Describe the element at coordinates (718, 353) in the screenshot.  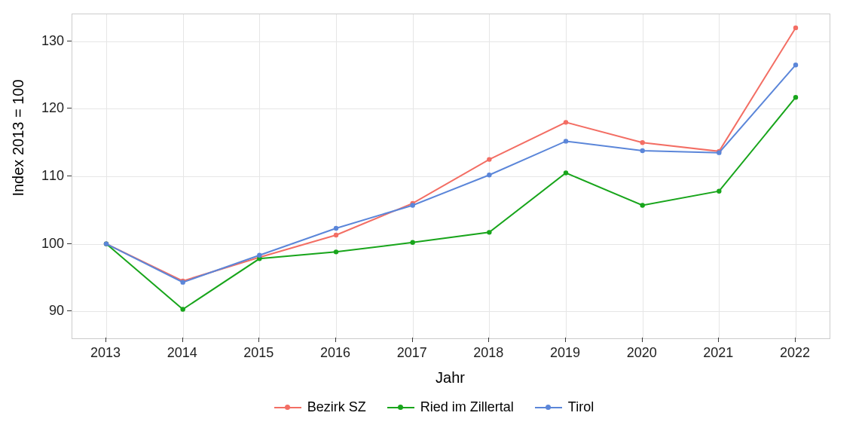
I see `x-tick-label: 2021` at that location.